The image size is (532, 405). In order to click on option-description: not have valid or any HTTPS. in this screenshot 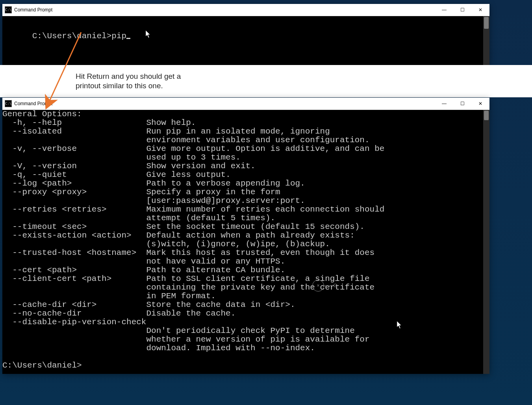, I will do `click(216, 262)`.